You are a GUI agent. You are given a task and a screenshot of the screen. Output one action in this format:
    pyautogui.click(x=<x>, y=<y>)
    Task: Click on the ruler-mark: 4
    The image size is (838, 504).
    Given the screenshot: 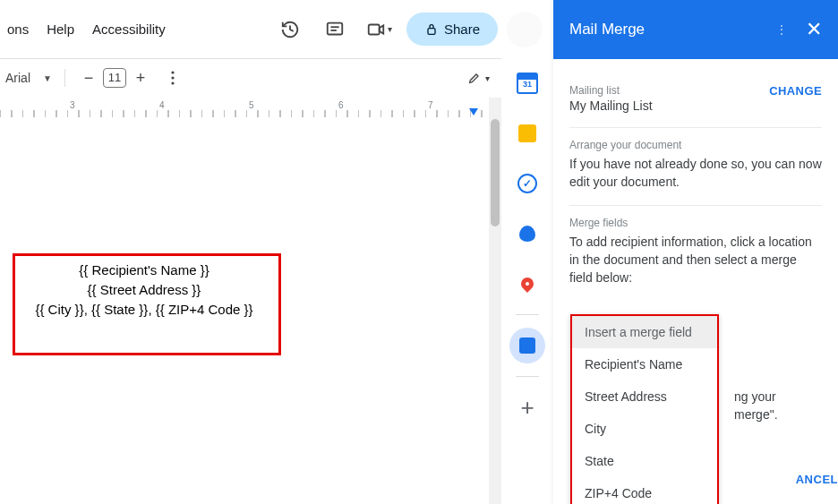 What is the action you would take?
    pyautogui.click(x=162, y=106)
    